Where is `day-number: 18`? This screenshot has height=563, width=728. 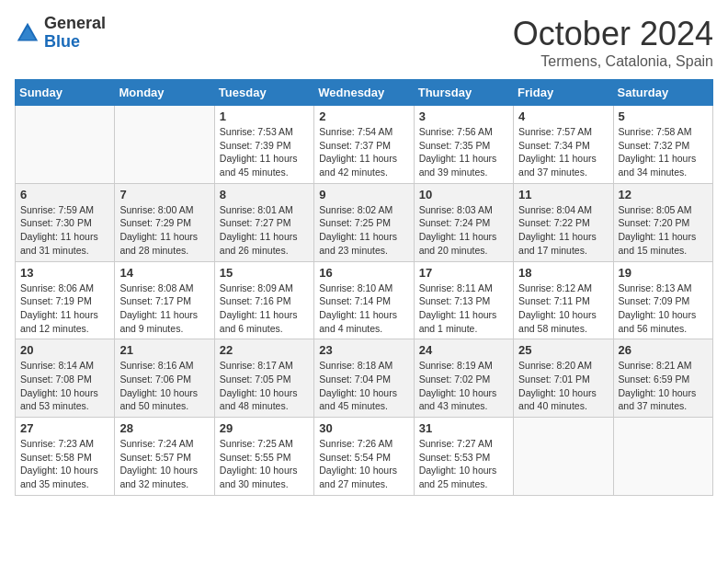 day-number: 18 is located at coordinates (563, 272).